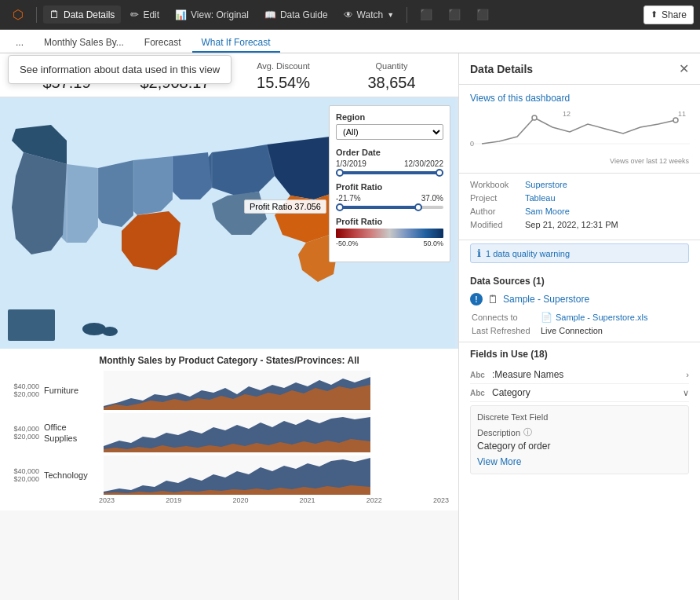 This screenshot has width=700, height=600. I want to click on panel-title: Data Details, so click(501, 69).